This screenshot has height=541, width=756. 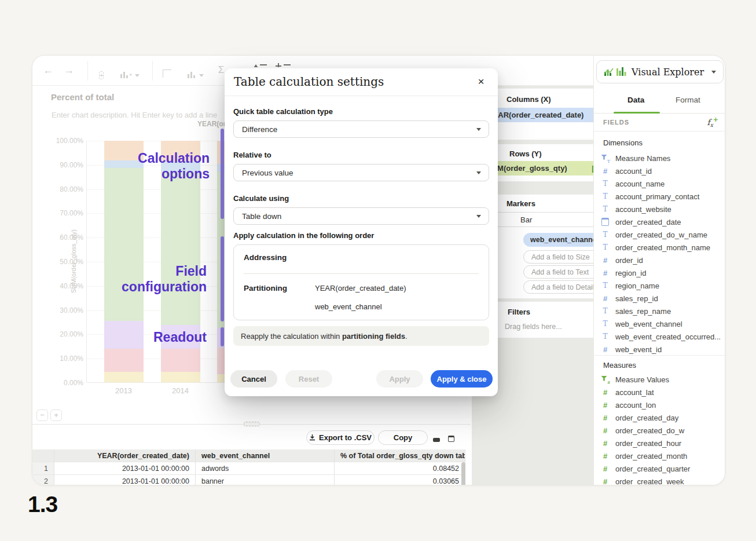 I want to click on forward-icon: →, so click(x=69, y=70).